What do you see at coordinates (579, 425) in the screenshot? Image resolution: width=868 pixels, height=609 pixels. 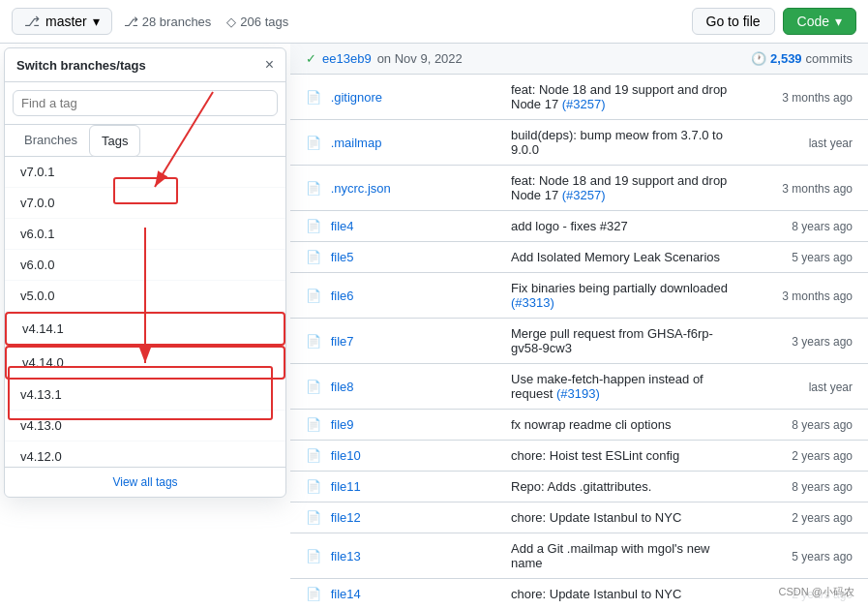 I see `table-row: 📄 file9 fx nowrap readme cli options 8 y…` at bounding box center [579, 425].